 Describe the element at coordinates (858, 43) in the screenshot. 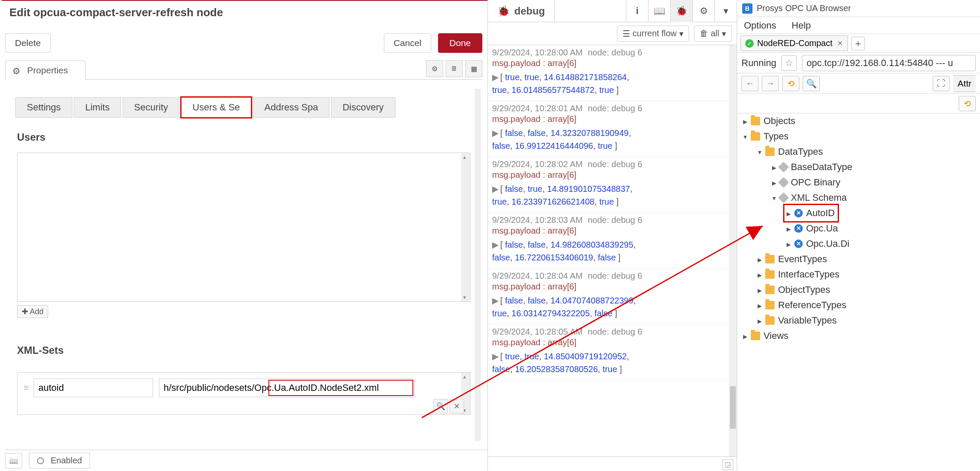

I see `add-tab-button: ＋` at that location.